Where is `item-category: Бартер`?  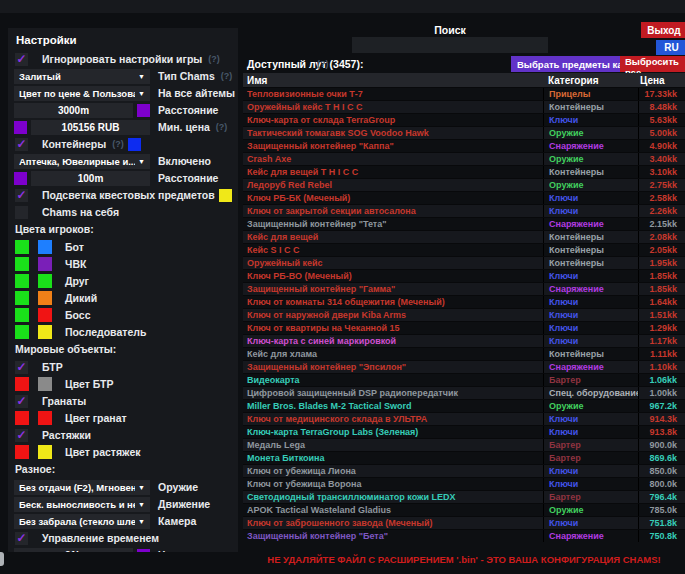
item-category: Бартер is located at coordinates (590, 458).